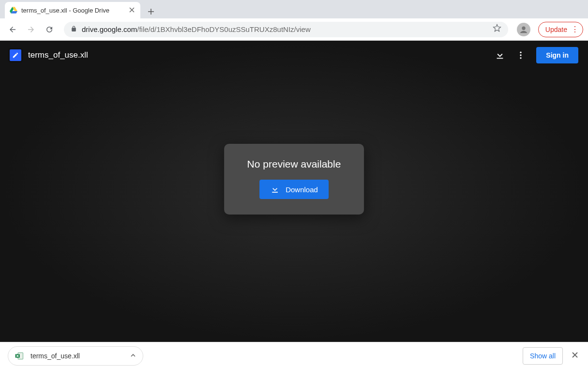  I want to click on close-download-shelf-button, so click(575, 355).